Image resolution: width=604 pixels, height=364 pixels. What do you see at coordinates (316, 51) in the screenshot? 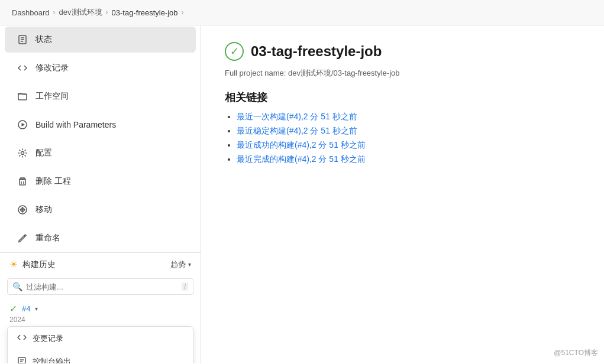
I see `page-title: 03-tag-freestyle-job` at bounding box center [316, 51].